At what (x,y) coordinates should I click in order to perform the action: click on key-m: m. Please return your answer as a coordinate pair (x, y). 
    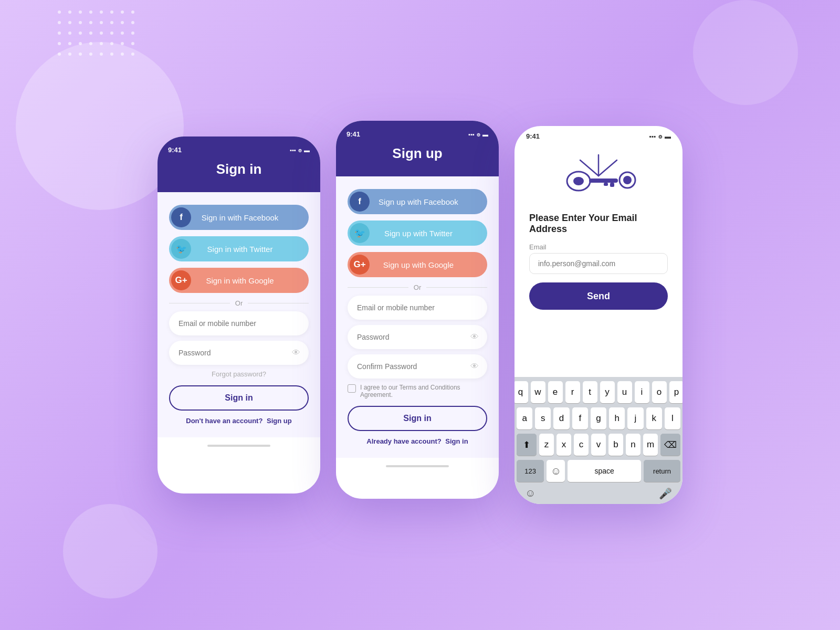
    Looking at the image, I should click on (650, 445).